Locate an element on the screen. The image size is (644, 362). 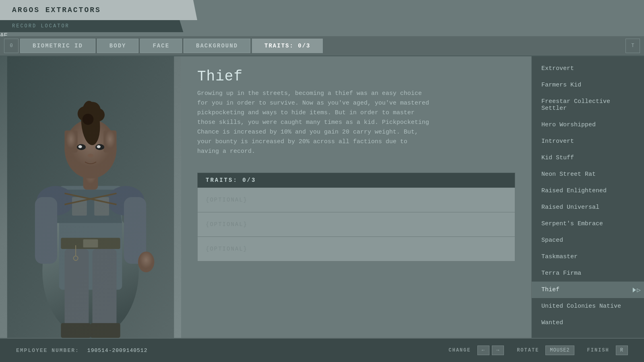
trait-list: ExtrovertFarmers KidFreestar Collective … is located at coordinates (588, 197).